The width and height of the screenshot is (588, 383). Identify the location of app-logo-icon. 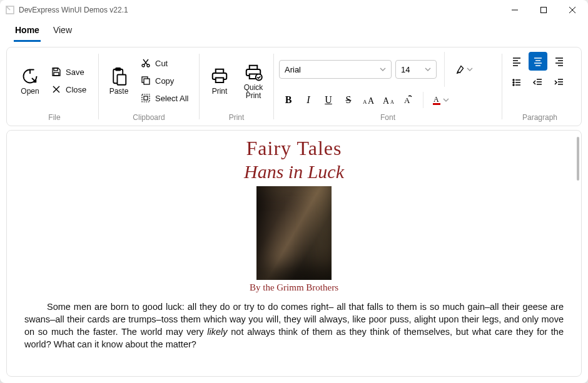
(10, 10).